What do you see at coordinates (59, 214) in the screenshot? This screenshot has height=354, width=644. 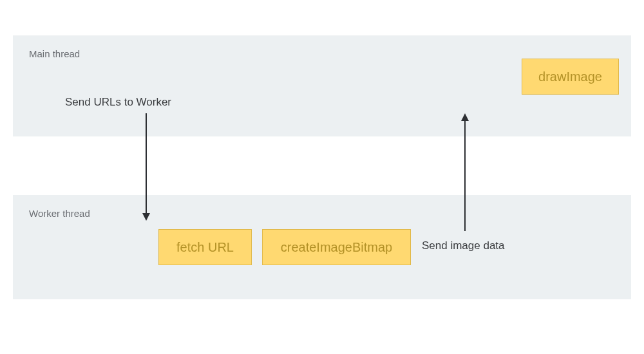 I see `worker-thread-label: Worker thread` at bounding box center [59, 214].